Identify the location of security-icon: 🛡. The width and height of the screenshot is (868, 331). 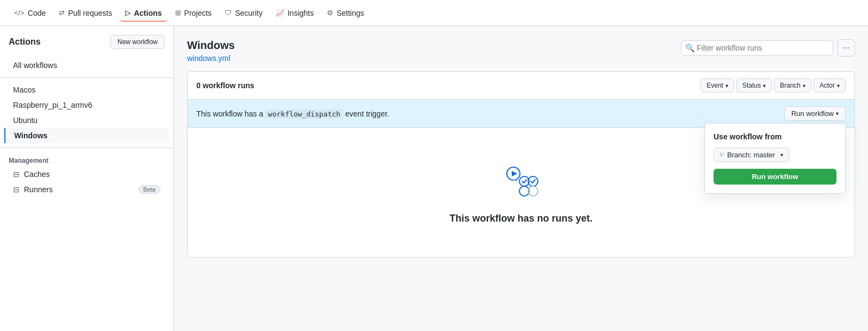
(228, 13).